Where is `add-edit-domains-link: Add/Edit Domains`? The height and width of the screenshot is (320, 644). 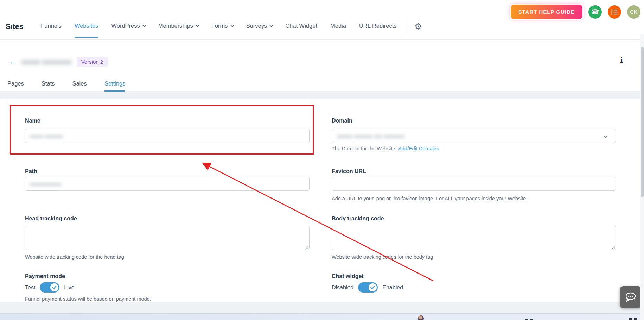
add-edit-domains-link: Add/Edit Domains is located at coordinates (419, 149).